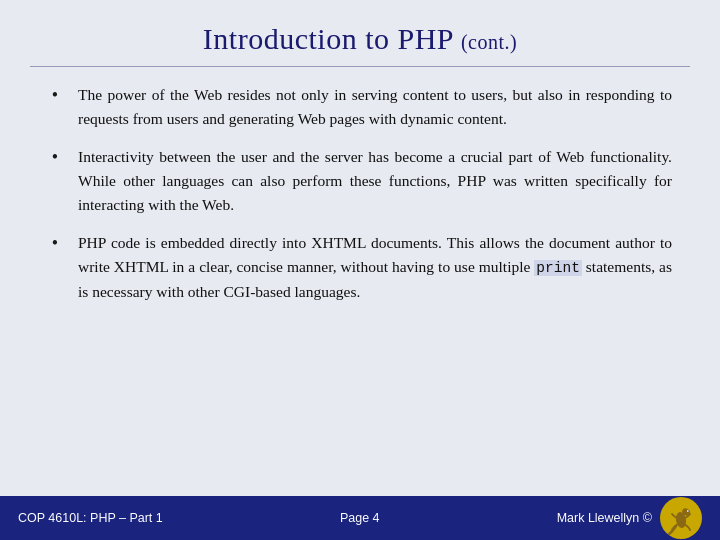 This screenshot has width=720, height=540. Describe the element at coordinates (375, 268) in the screenshot. I see `bullet-text-3: PHP code is embedded directly into XHTML…` at that location.